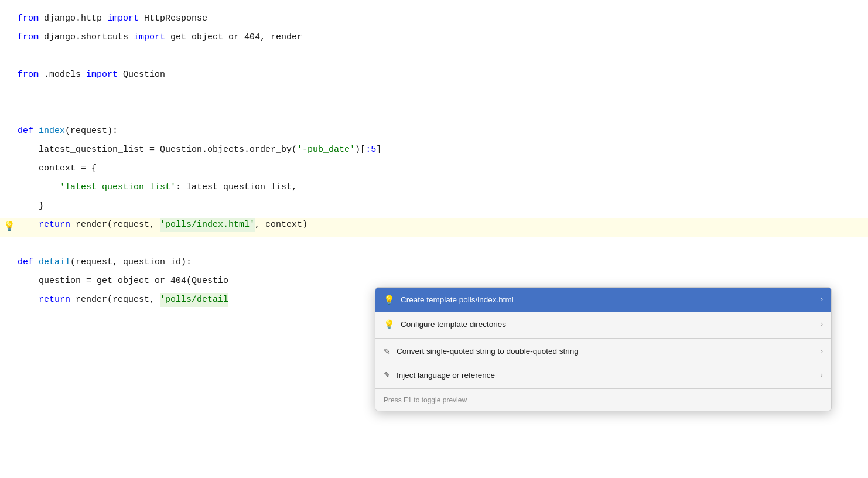 This screenshot has width=868, height=478. What do you see at coordinates (434, 40) in the screenshot?
I see `code-line: from django.shortcuts import get_object_…` at bounding box center [434, 40].